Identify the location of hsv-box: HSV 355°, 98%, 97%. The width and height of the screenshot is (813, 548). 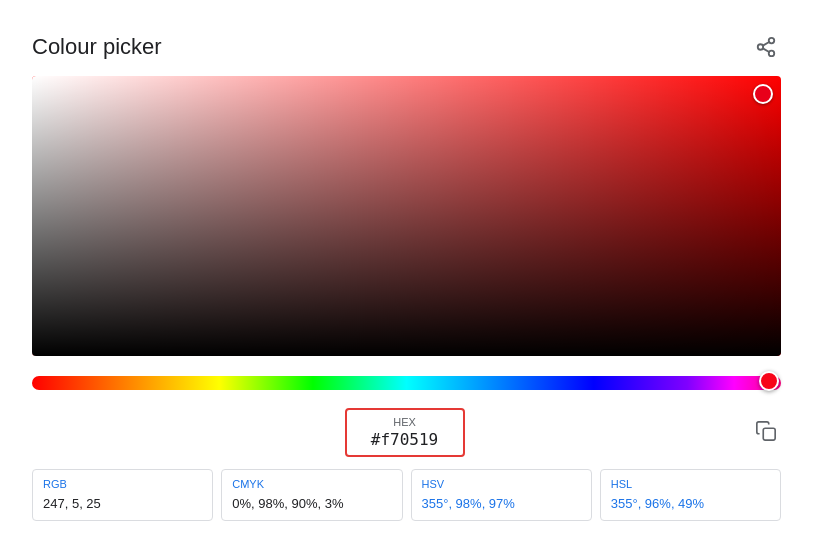
(502, 495).